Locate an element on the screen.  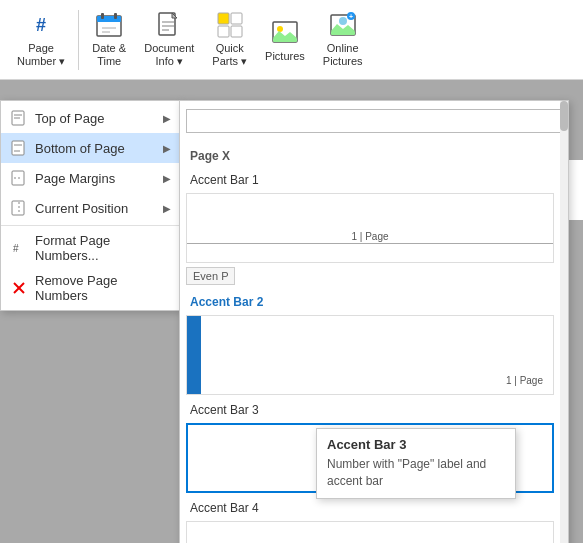
menu-item-format-page-numbers: # Format Page Numbers... is located at coordinates (90, 248).